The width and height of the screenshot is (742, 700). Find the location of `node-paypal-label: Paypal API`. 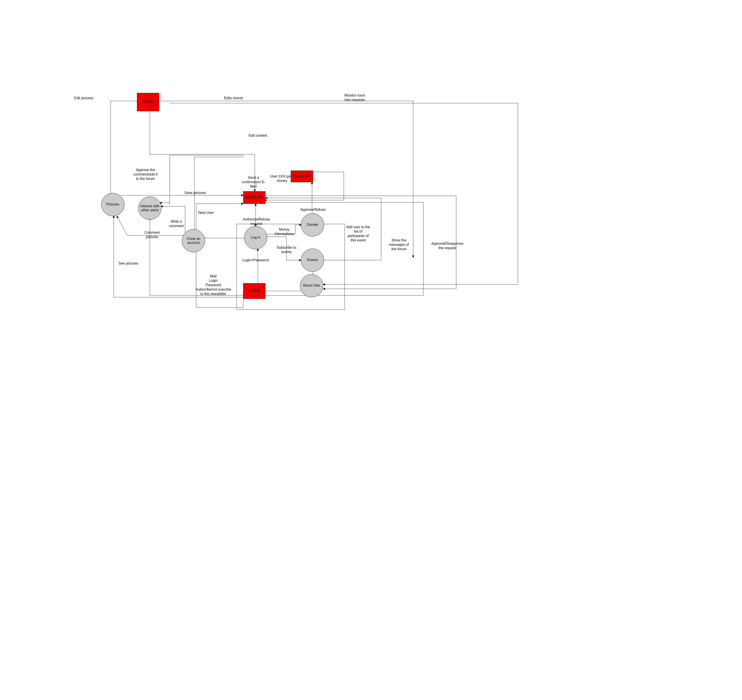

node-paypal-label: Paypal API is located at coordinates (302, 176).